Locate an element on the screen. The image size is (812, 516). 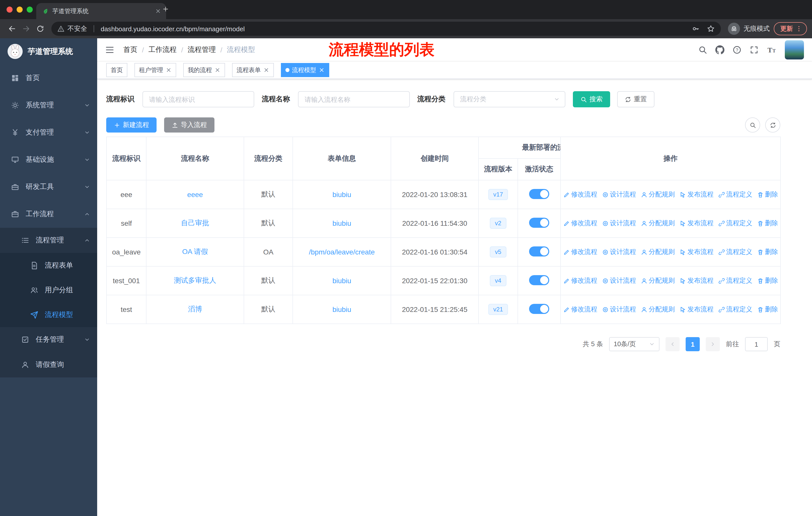
new-tab-button is located at coordinates (166, 9).